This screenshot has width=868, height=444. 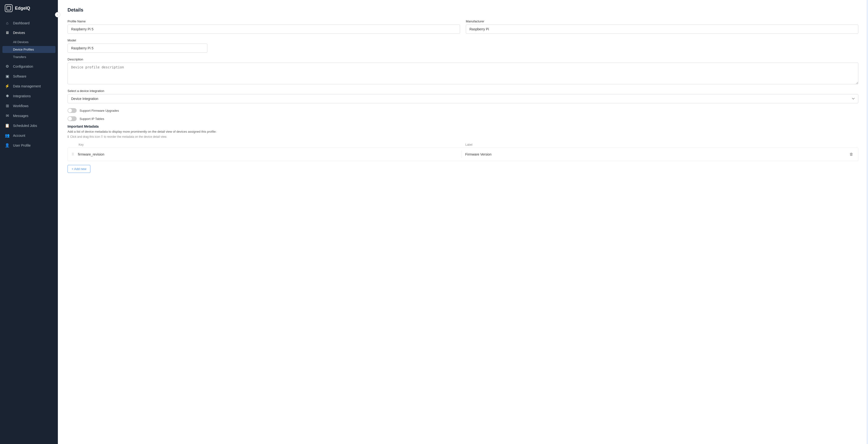 What do you see at coordinates (652, 145) in the screenshot?
I see `label-column-header: Label` at bounding box center [652, 145].